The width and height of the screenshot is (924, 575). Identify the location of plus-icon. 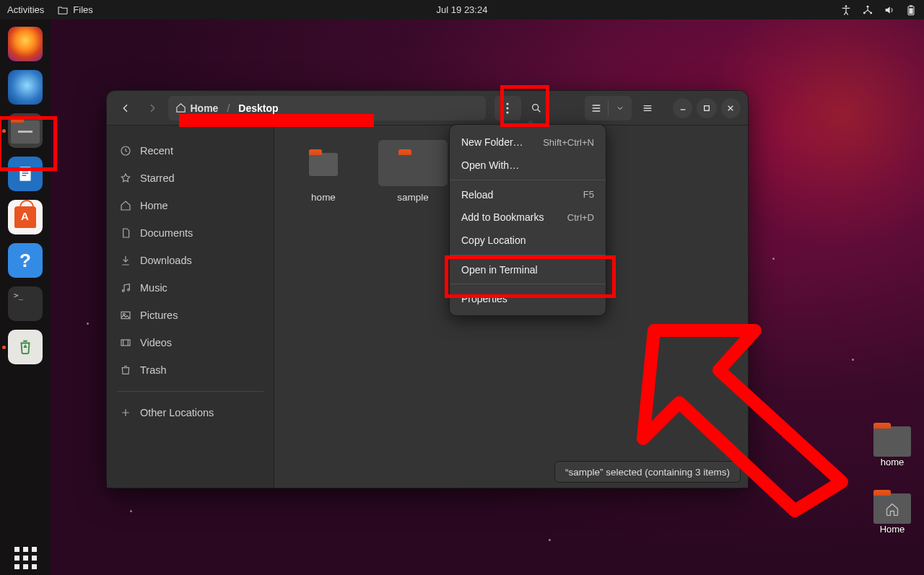
(126, 413).